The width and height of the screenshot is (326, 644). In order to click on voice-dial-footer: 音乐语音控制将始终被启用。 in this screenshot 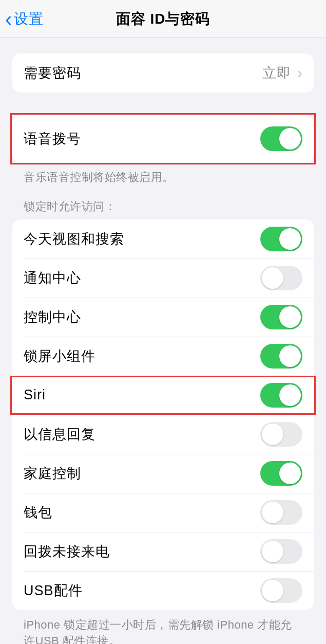, I will do `click(163, 174)`.